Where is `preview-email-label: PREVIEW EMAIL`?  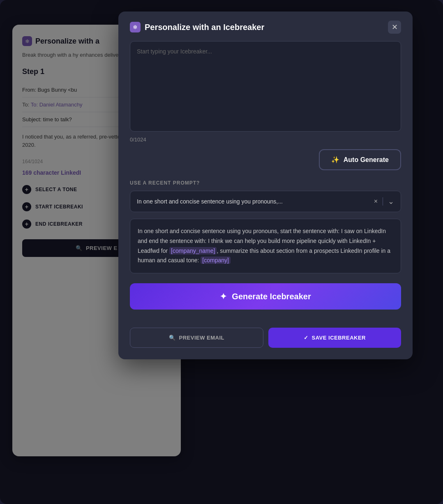 preview-email-label: PREVIEW EMAIL is located at coordinates (201, 338).